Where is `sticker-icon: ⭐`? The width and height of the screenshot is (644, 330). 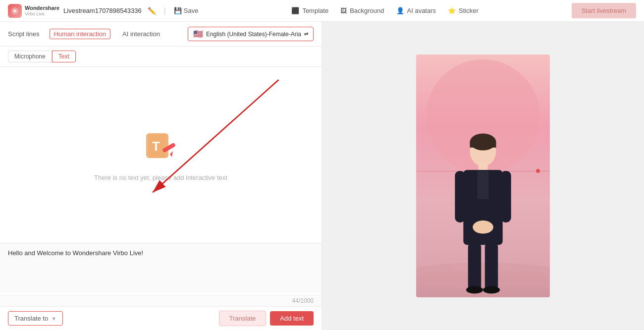
sticker-icon: ⭐ is located at coordinates (452, 11).